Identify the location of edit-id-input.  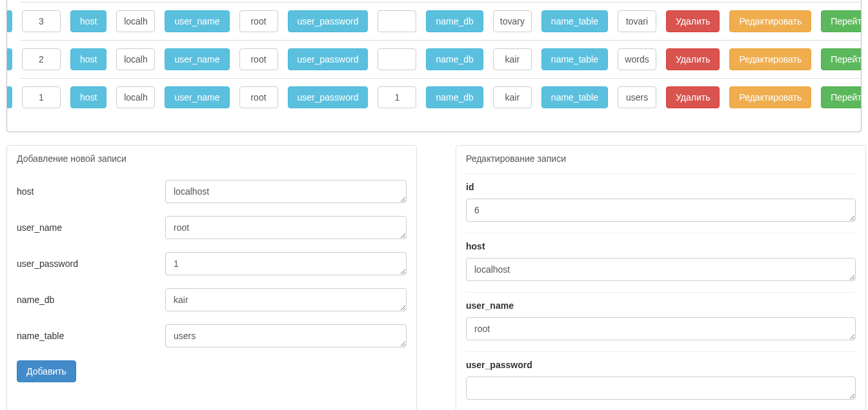
(661, 210).